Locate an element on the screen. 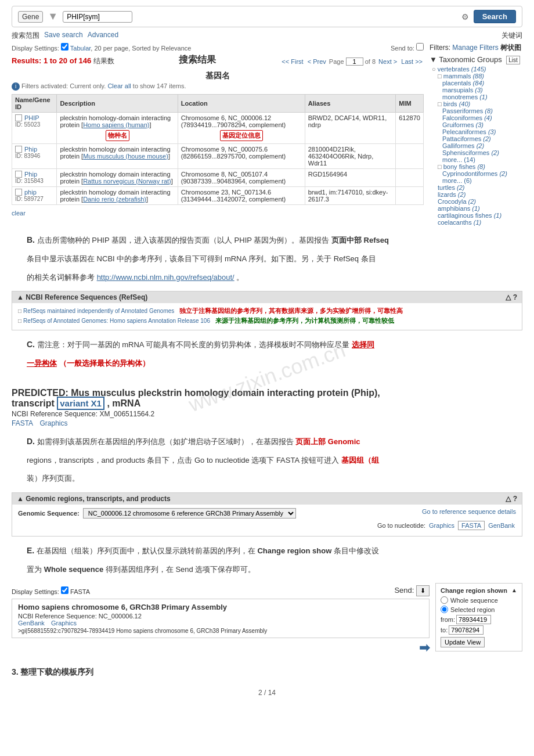 The width and height of the screenshot is (534, 756). list-button: List is located at coordinates (513, 60).